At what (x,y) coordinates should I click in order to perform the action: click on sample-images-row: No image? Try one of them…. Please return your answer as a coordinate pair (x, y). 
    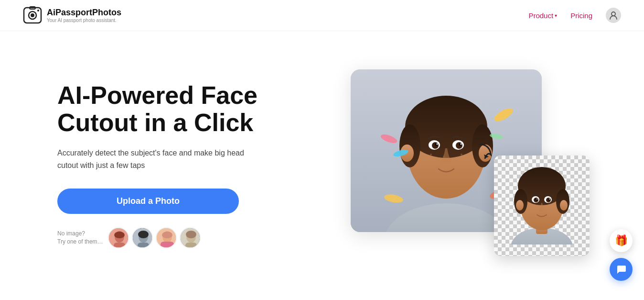
    Looking at the image, I should click on (182, 238).